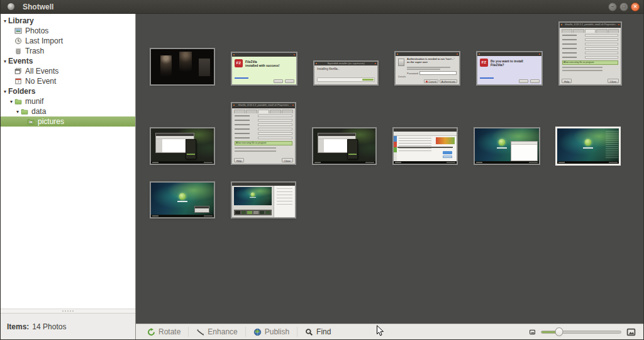 The height and width of the screenshot is (340, 644). Describe the element at coordinates (39, 111) in the screenshot. I see `sidebar-item-label: data` at that location.